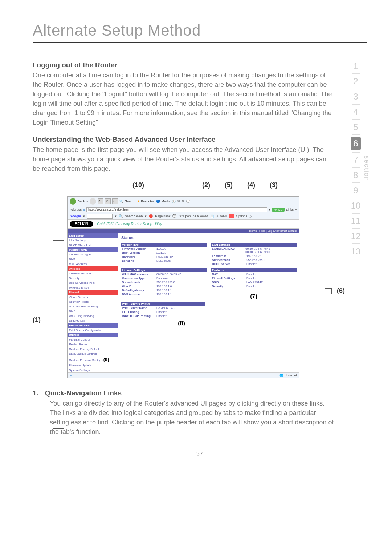 The width and height of the screenshot is (392, 560). I want to click on nav-mac: MAC Address, so click(93, 264).